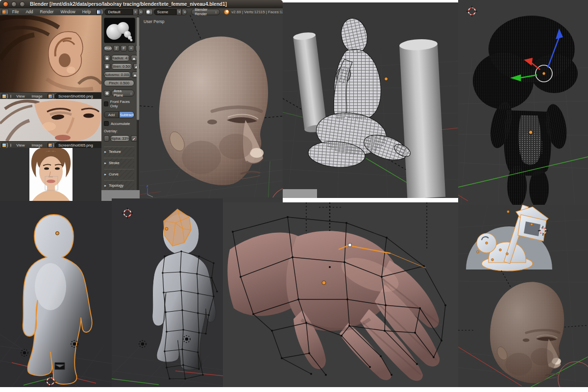 This screenshot has height=392, width=588. I want to click on layout-selector: Default, so click(119, 12).